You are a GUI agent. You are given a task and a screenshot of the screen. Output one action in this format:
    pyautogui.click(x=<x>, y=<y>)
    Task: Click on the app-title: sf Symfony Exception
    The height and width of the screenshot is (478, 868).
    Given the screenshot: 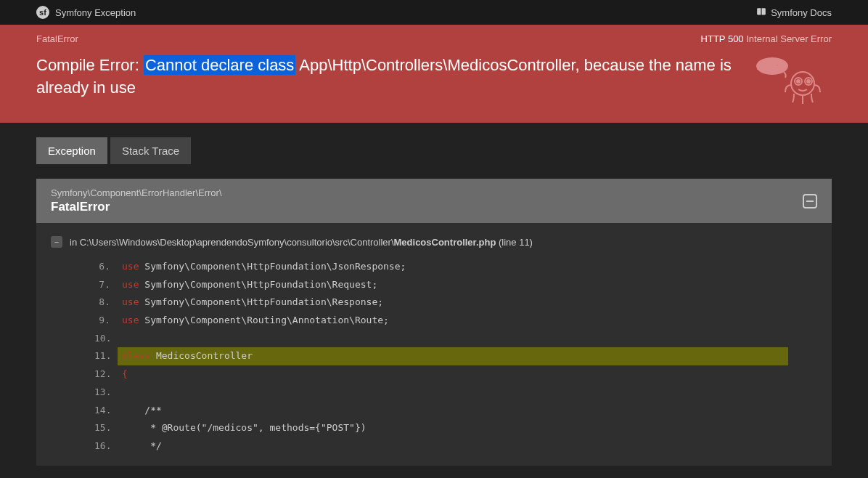 What is the action you would take?
    pyautogui.click(x=86, y=12)
    